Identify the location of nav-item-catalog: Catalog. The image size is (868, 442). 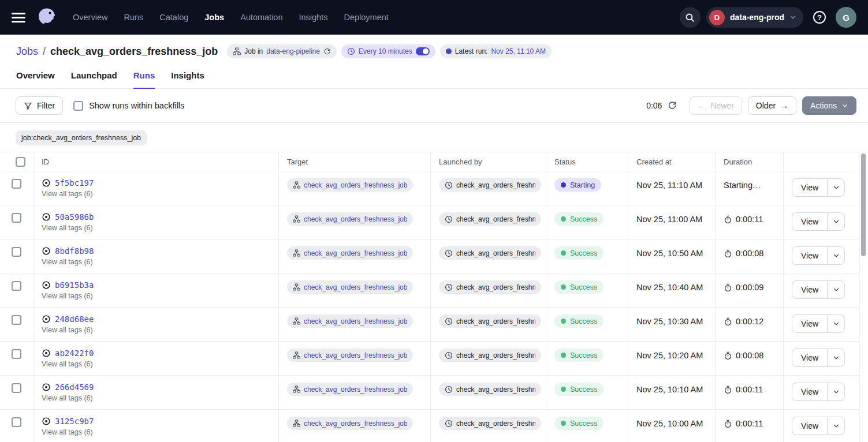
(174, 17).